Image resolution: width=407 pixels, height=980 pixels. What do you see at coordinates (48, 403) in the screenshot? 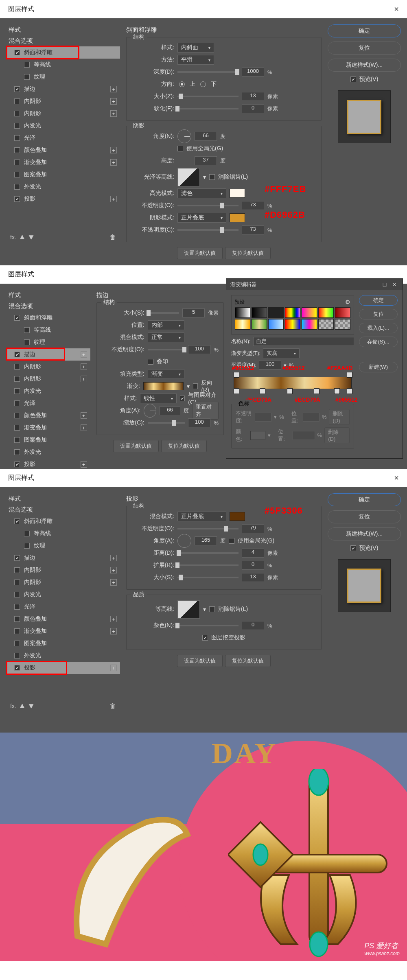
I see `effect-satin: 光泽` at bounding box center [48, 403].